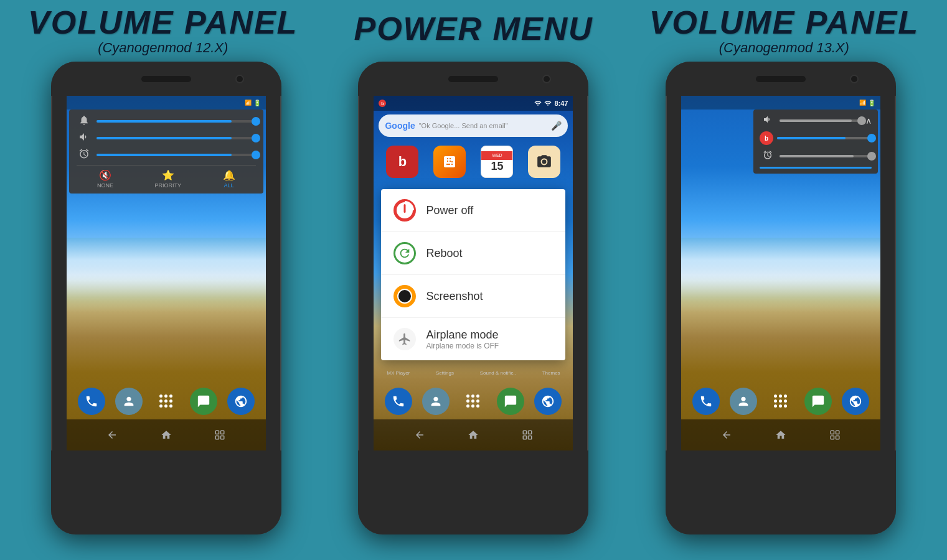  Describe the element at coordinates (256, 155) in the screenshot. I see `alarm-thumb` at that location.